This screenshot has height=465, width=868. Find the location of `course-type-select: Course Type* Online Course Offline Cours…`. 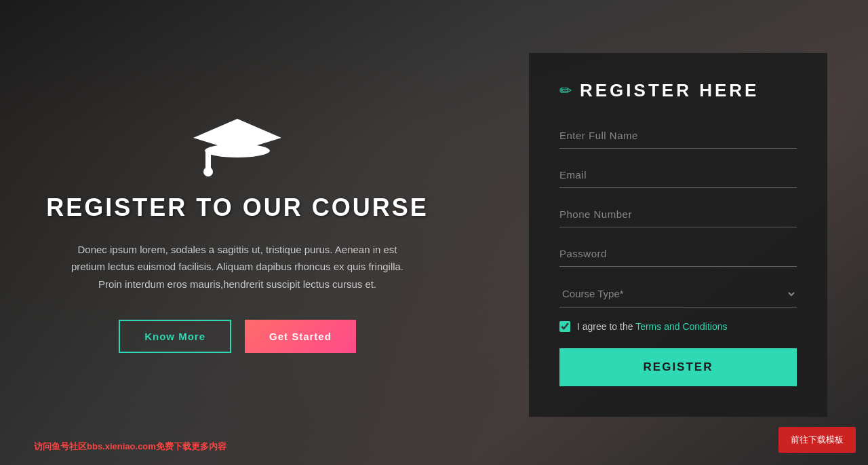

course-type-select: Course Type* Online Course Offline Cours… is located at coordinates (678, 294).